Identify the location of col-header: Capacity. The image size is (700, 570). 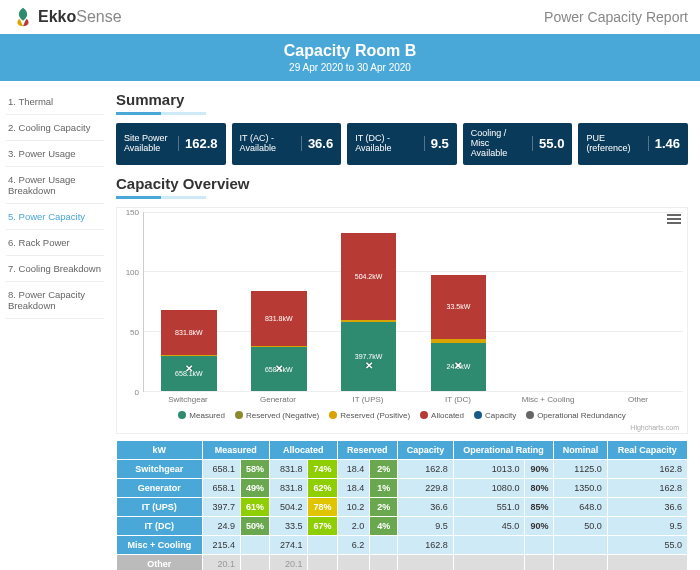
(426, 450).